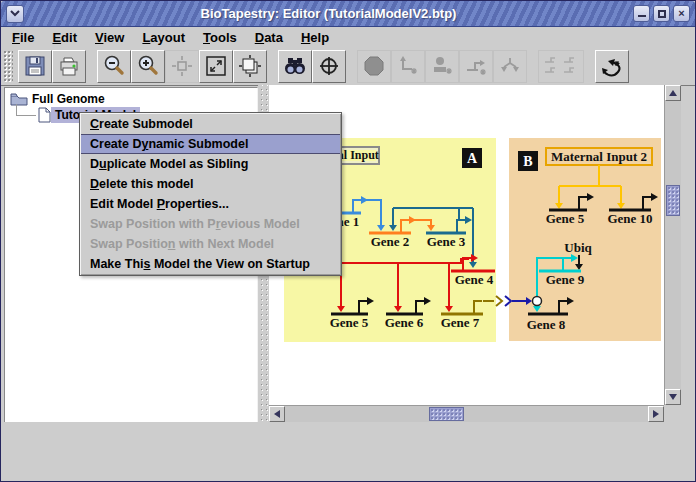 This screenshot has width=696, height=482. What do you see at coordinates (295, 66) in the screenshot?
I see `binoculars-icon` at bounding box center [295, 66].